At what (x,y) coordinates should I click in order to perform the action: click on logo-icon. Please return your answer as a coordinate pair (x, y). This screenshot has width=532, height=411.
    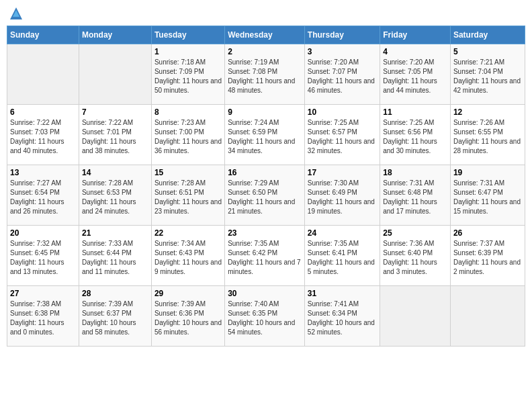
    Looking at the image, I should click on (16, 13).